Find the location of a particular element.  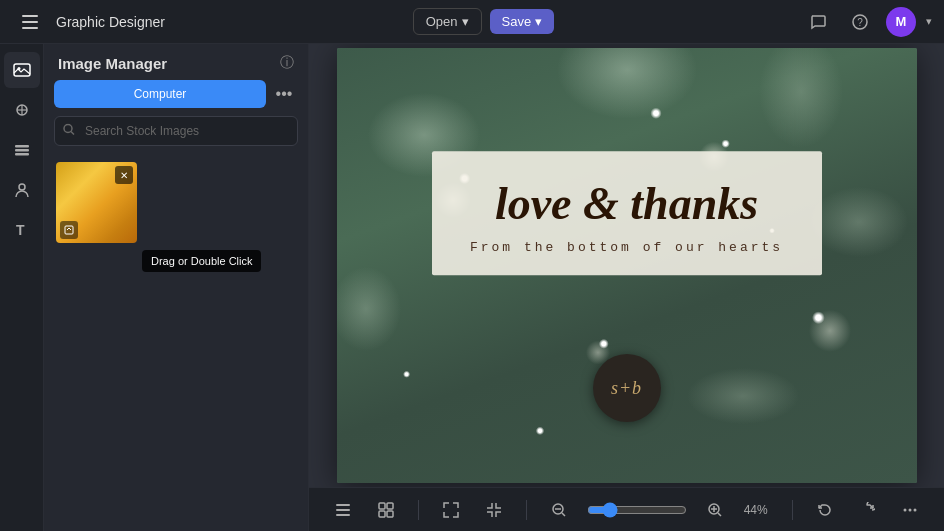

sidebar-elements-button is located at coordinates (22, 110).